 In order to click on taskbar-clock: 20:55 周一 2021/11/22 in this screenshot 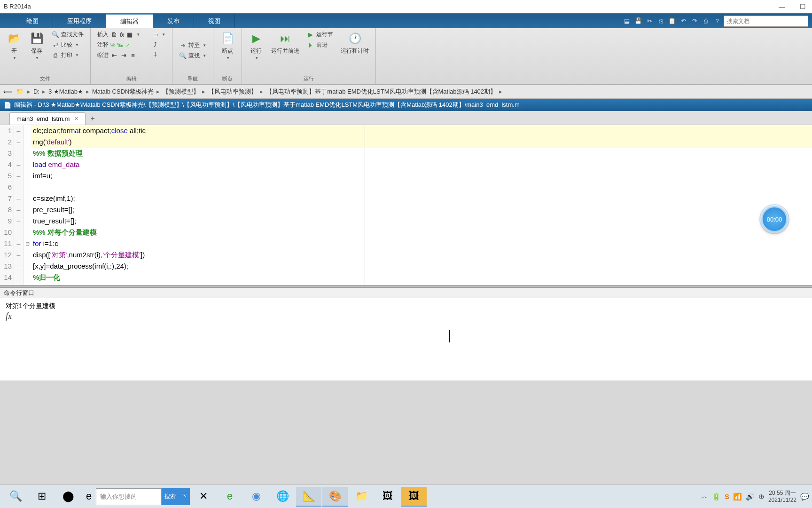, I will do `click(782, 497)`.